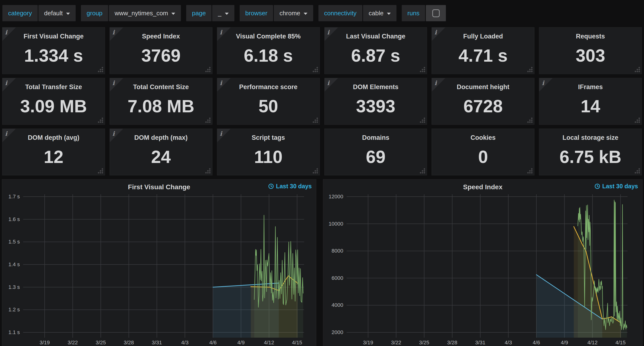 The width and height of the screenshot is (644, 346). What do you see at coordinates (159, 187) in the screenshot?
I see `chart-header: First Visual Change Last 30 days` at bounding box center [159, 187].